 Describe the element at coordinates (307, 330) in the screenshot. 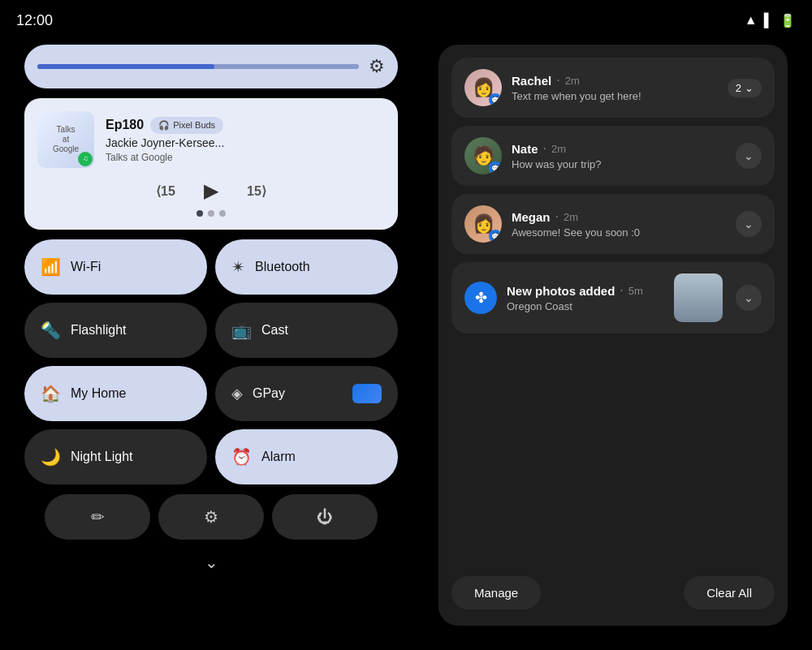

I see `cast-toggle: 📺 Cast` at that location.